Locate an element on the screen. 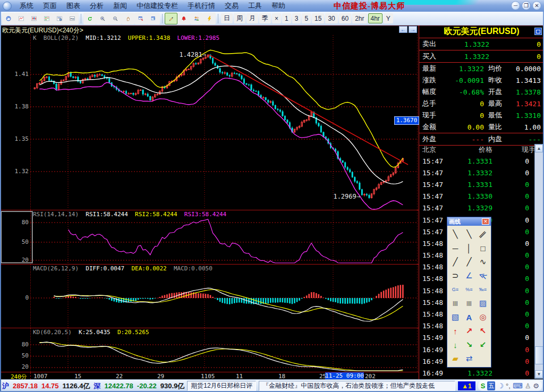 The image size is (544, 392). soft-keyboard-icon: ⌨ is located at coordinates (517, 386).